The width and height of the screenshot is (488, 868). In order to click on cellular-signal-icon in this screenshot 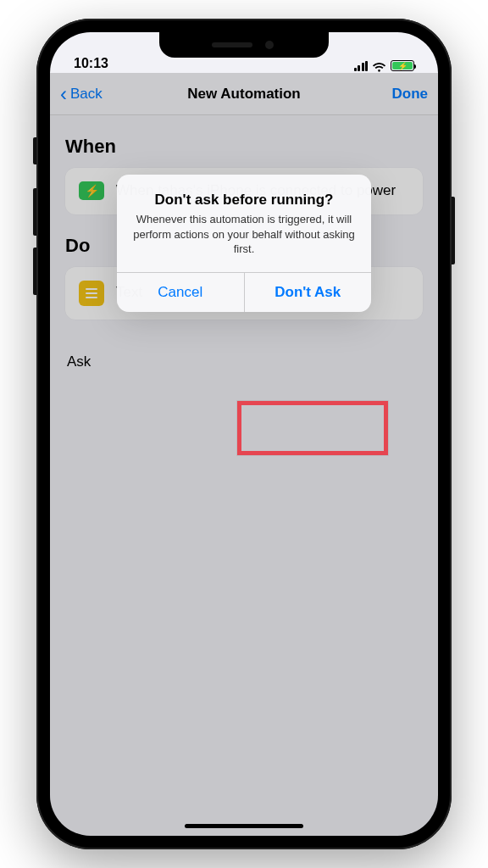, I will do `click(361, 66)`.